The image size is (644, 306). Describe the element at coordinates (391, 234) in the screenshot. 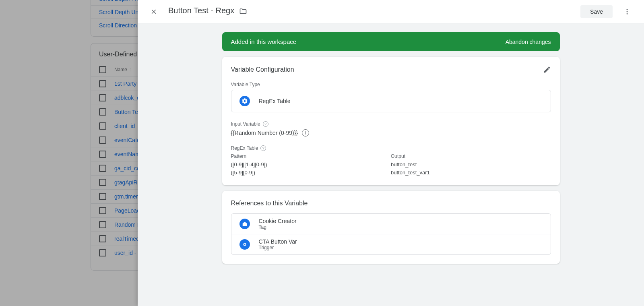

I see `references-list: Cookie Creator Tag CTA Button Var Trigge…` at that location.